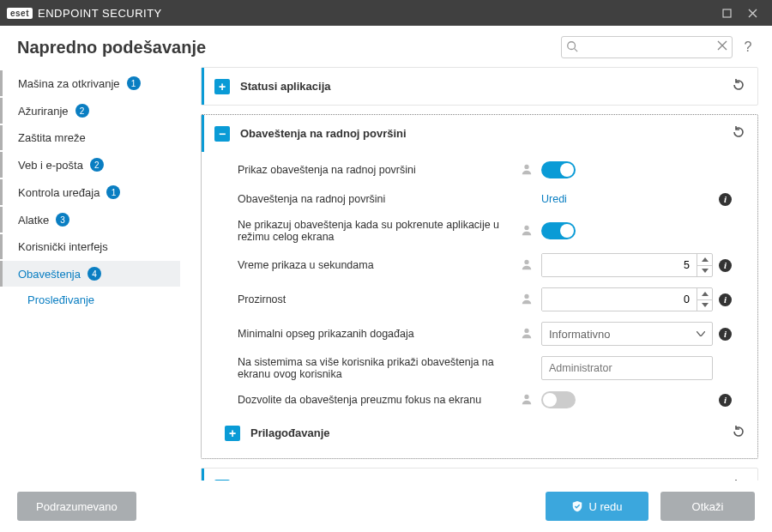 Image resolution: width=772 pixels, height=532 pixels. I want to click on setting-label: Ne prikazuj obaveštenja kada su pokrenut…, so click(379, 231).